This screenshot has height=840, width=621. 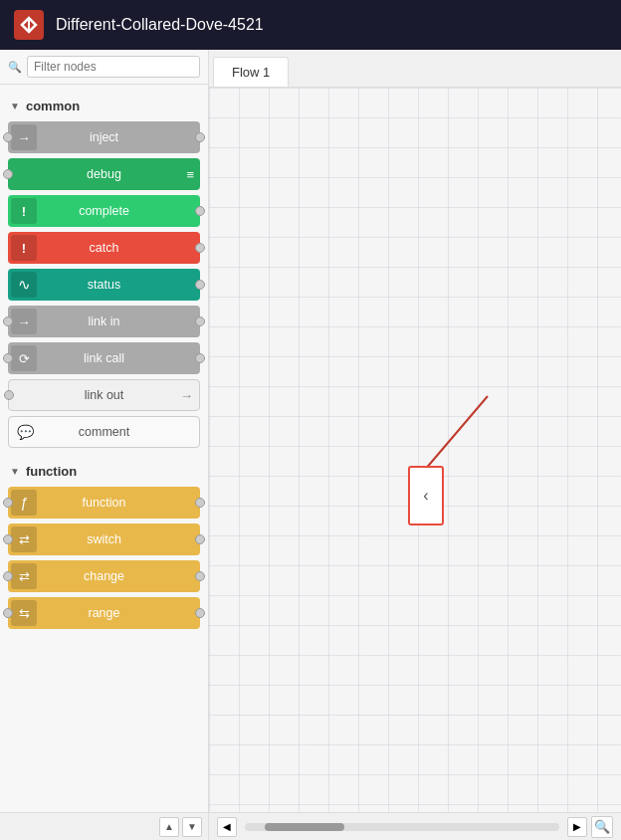 What do you see at coordinates (24, 503) in the screenshot?
I see `function-icon: ƒ` at bounding box center [24, 503].